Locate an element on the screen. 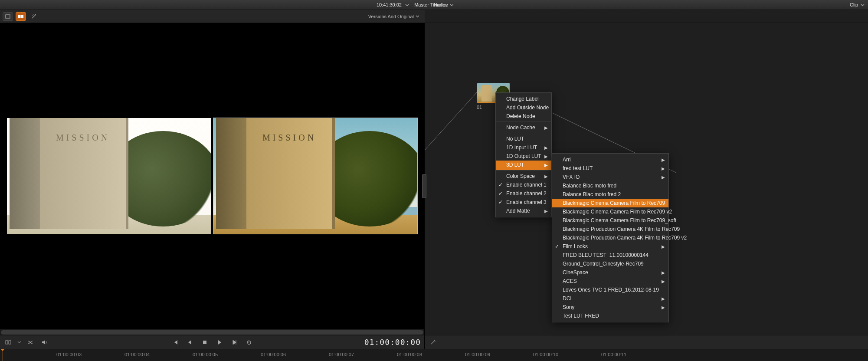 Image resolution: width=868 pixels, height=361 pixels. menu-item-label: Balance Blac moto fred is located at coordinates (590, 186).